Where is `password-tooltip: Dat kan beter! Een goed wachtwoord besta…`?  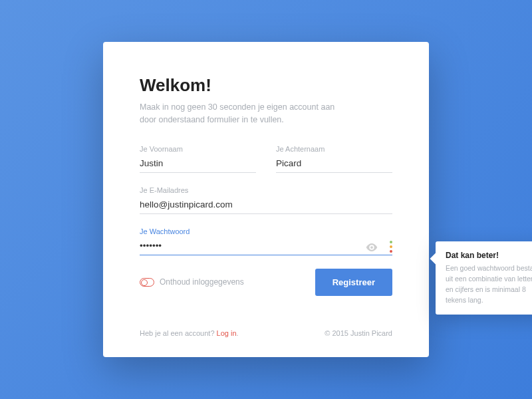
password-tooltip: Dat kan beter! Een goed wachtwoord besta… is located at coordinates (484, 278).